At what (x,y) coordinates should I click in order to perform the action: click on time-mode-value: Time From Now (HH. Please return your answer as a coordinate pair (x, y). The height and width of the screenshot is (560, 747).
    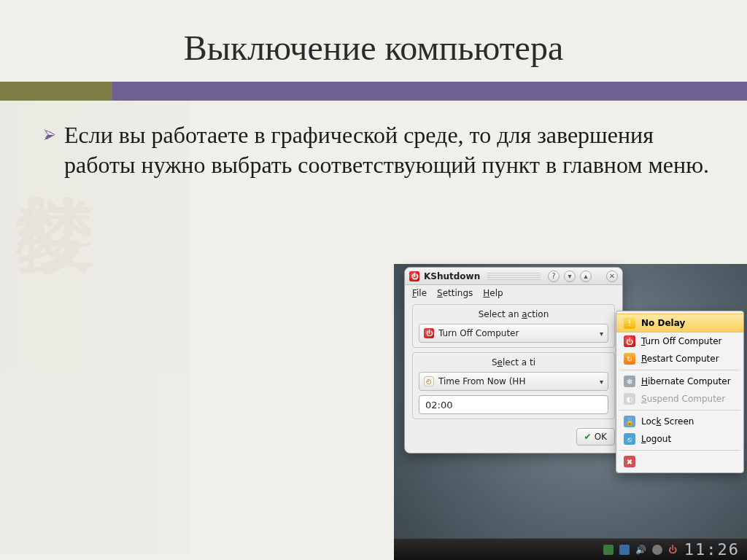
    Looking at the image, I should click on (481, 381).